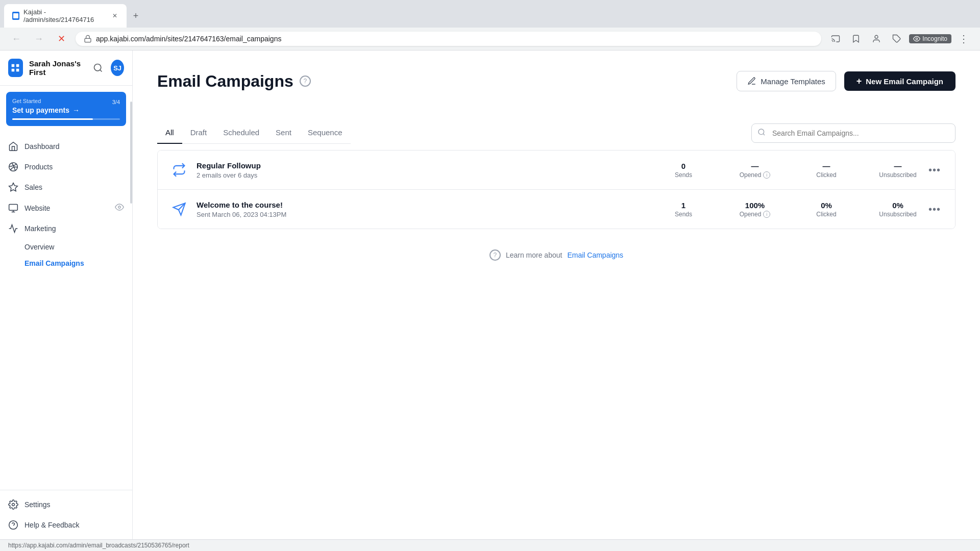  I want to click on stat-unsubscribed: 0% Unsubscribed, so click(898, 209).